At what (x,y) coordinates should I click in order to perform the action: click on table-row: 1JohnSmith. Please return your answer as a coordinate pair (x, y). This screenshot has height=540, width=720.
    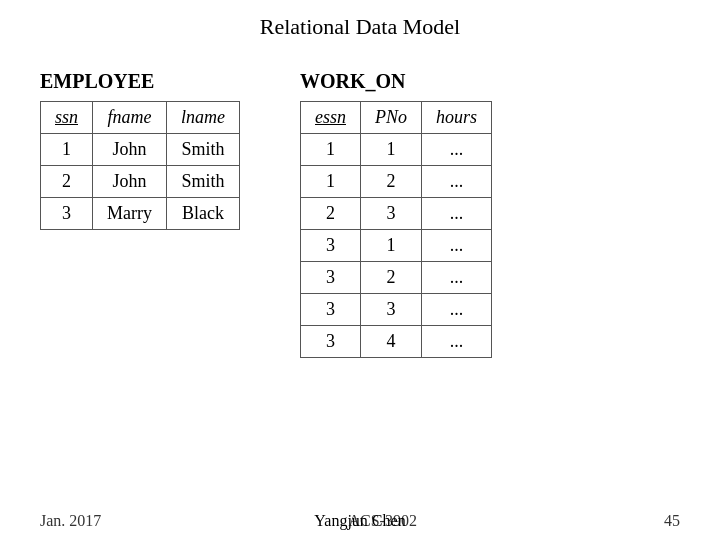
    Looking at the image, I should click on (140, 150).